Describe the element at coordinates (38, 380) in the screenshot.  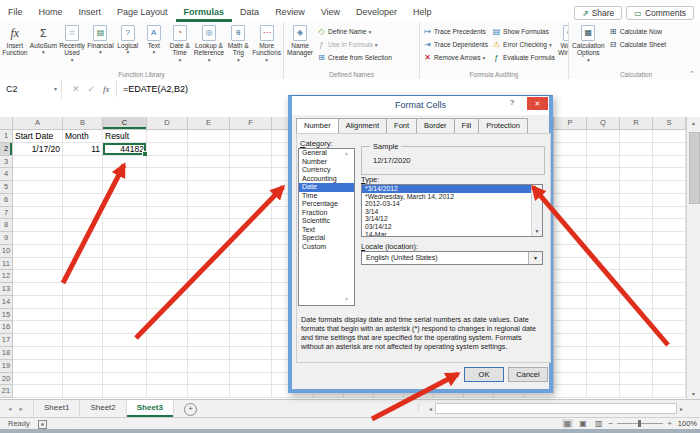
I see `cell-a20` at that location.